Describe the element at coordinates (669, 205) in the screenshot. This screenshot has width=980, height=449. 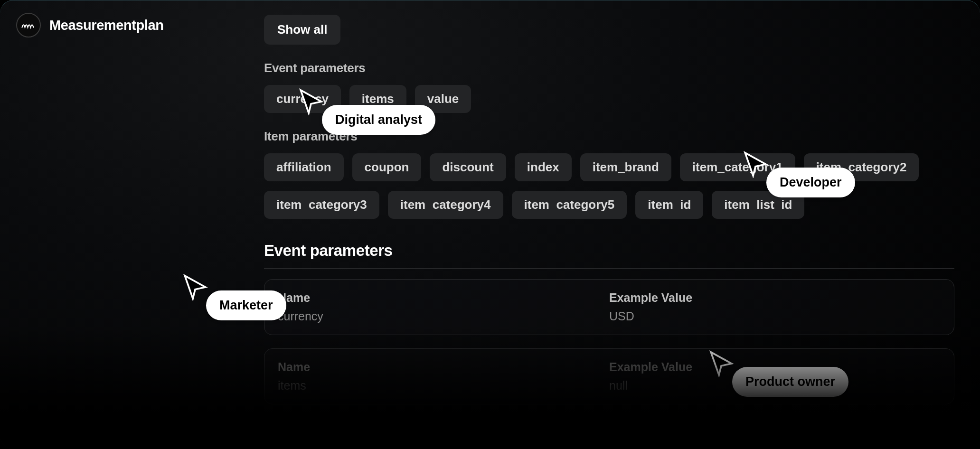
I see `chip-item-id: item_id` at that location.